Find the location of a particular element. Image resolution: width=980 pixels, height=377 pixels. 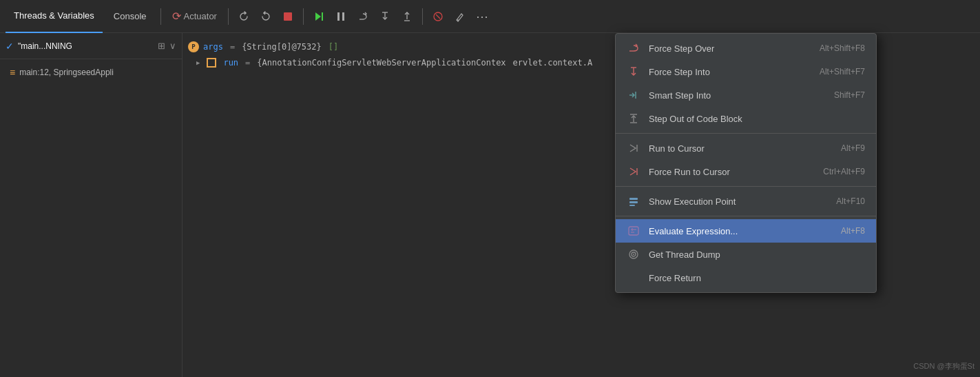

more-icon: ⋯ is located at coordinates (482, 17).